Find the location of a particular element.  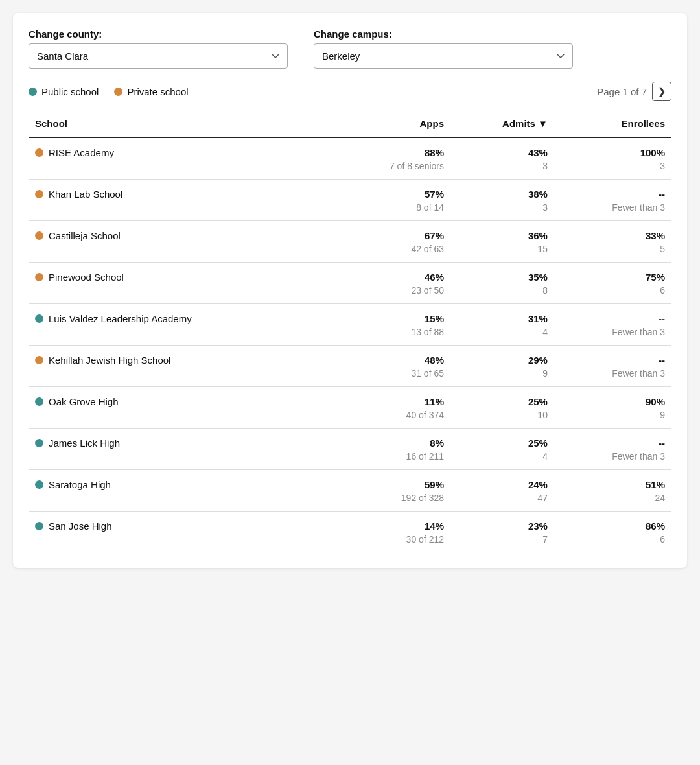

col-school: School is located at coordinates (180, 125).